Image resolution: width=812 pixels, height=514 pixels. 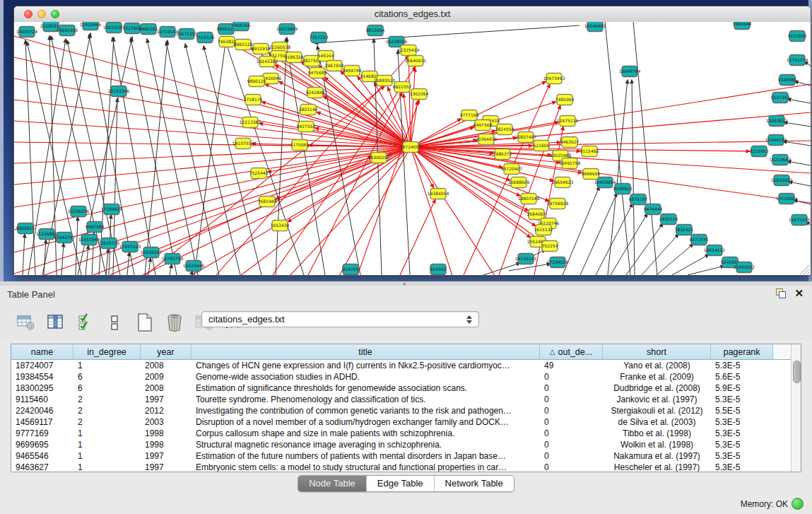 I want to click on network-node: 16782759, so click(x=172, y=259).